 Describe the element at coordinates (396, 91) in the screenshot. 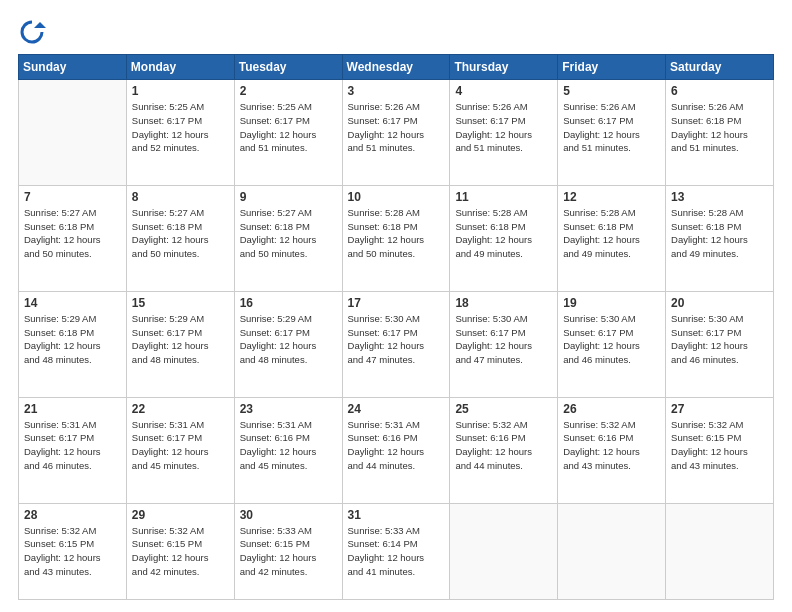

I see `day-number: 3` at that location.